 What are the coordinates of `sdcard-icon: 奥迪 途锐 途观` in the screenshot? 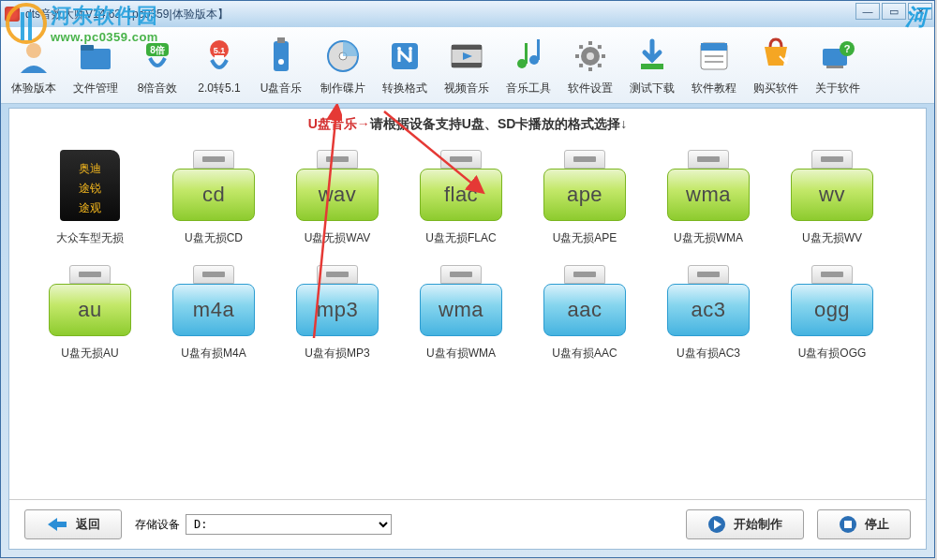 It's located at (90, 186).